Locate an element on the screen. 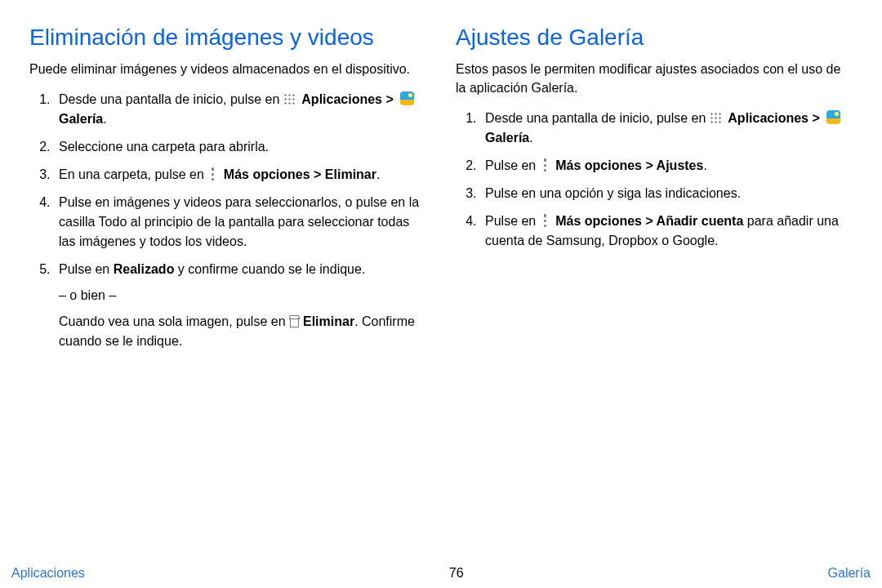 Image resolution: width=882 pixels, height=588 pixels. step-2: Pulse en Más opciones > Ajustes. is located at coordinates (666, 166).